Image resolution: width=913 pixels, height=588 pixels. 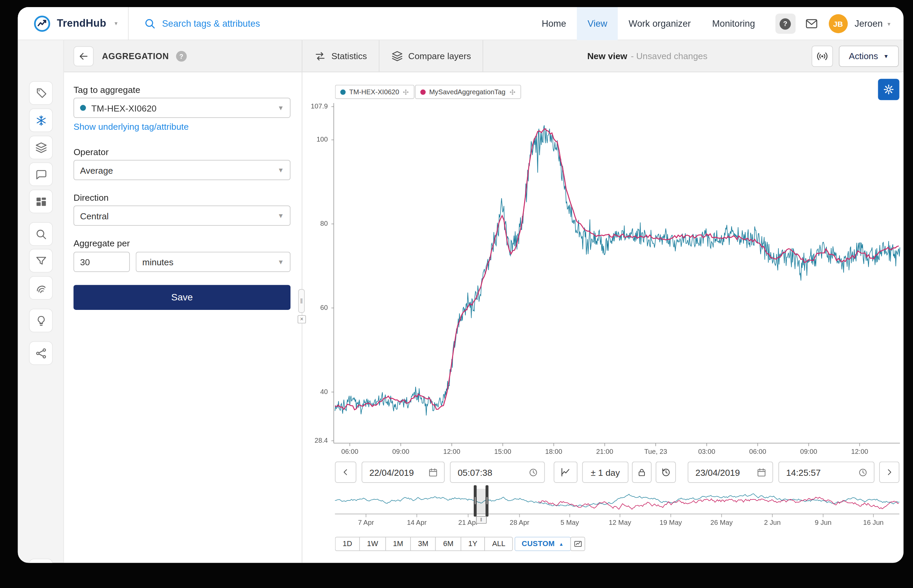 I want to click on dashboard-icon, so click(x=41, y=202).